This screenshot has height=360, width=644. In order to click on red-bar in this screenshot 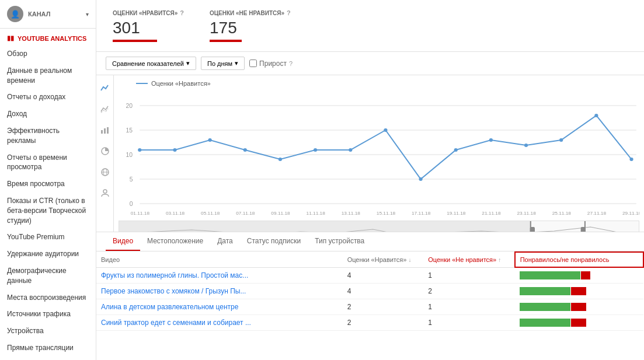, I will do `click(586, 275)`.